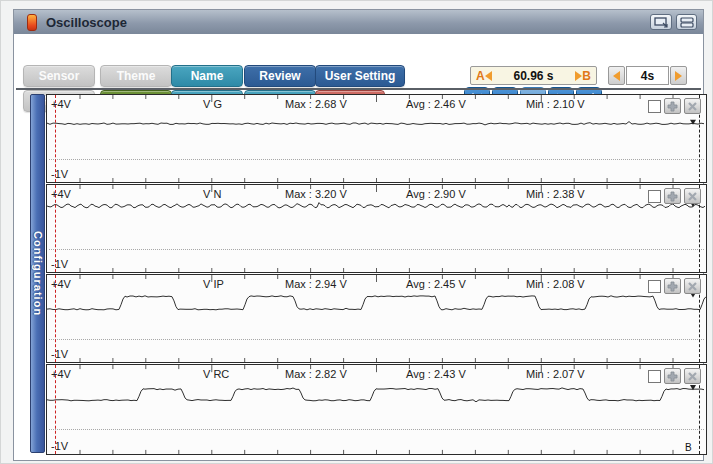 This screenshot has width=713, height=464. What do you see at coordinates (214, 284) in the screenshot?
I see `channel-name: V IP` at bounding box center [214, 284].